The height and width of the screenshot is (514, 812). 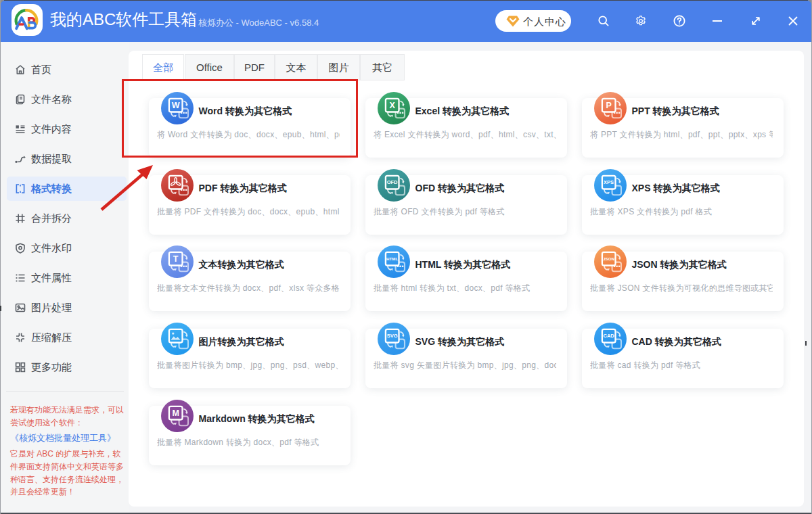 What do you see at coordinates (392, 258) in the screenshot?
I see `svg-text: HTML` at bounding box center [392, 258].